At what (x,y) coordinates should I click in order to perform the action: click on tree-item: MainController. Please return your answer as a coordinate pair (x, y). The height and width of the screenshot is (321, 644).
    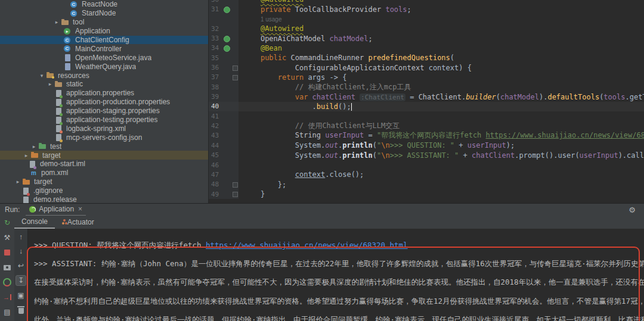
    Looking at the image, I should click on (104, 49).